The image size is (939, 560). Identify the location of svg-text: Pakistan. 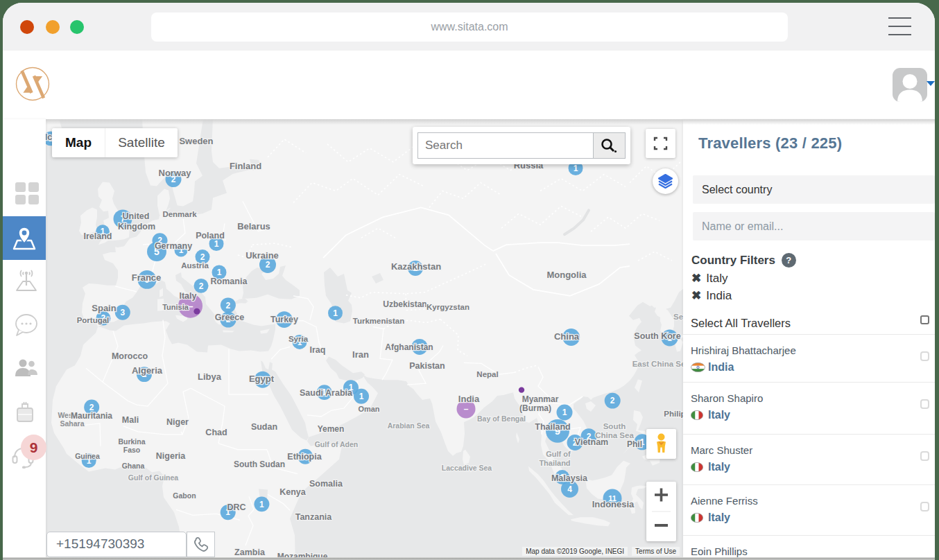
(427, 366).